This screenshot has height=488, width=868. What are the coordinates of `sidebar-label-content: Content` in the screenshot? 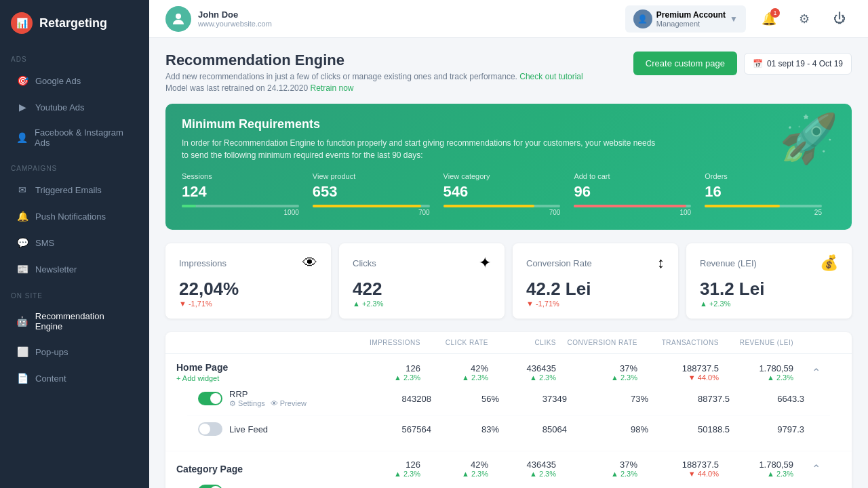 It's located at (51, 378).